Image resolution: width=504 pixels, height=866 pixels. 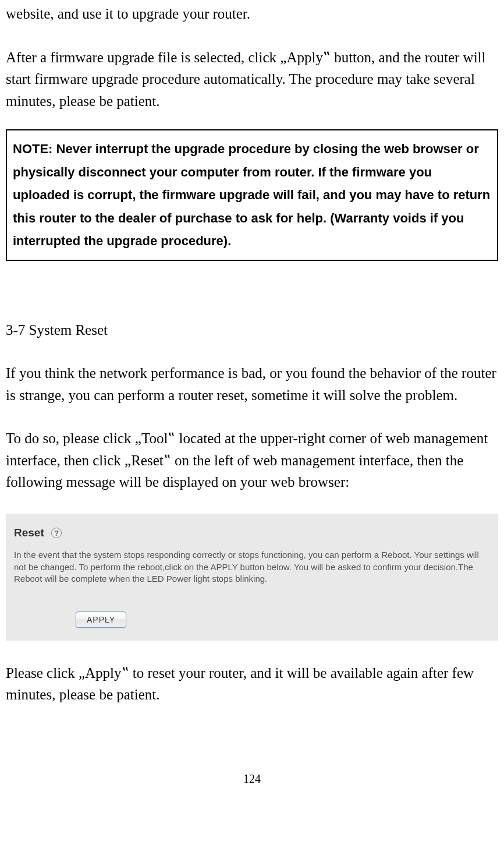 What do you see at coordinates (252, 195) in the screenshot?
I see `note-box: NOTE: Never interrupt the upgrade proced…` at bounding box center [252, 195].